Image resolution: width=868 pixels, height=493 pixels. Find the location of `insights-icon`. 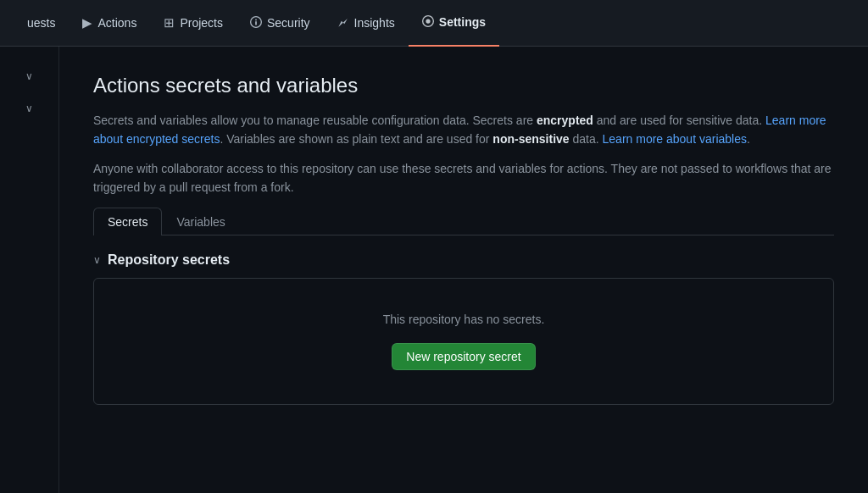

insights-icon is located at coordinates (343, 24).